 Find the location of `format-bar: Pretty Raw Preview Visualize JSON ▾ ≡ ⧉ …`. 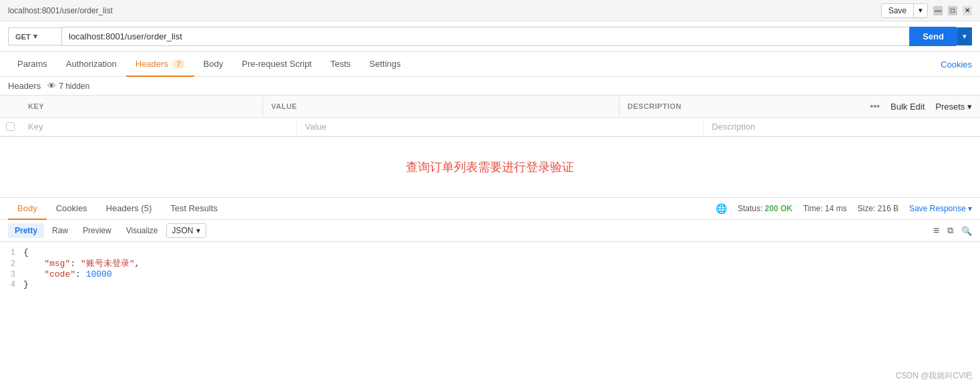

format-bar: Pretty Raw Preview Visualize JSON ▾ ≡ ⧉ … is located at coordinates (490, 231).